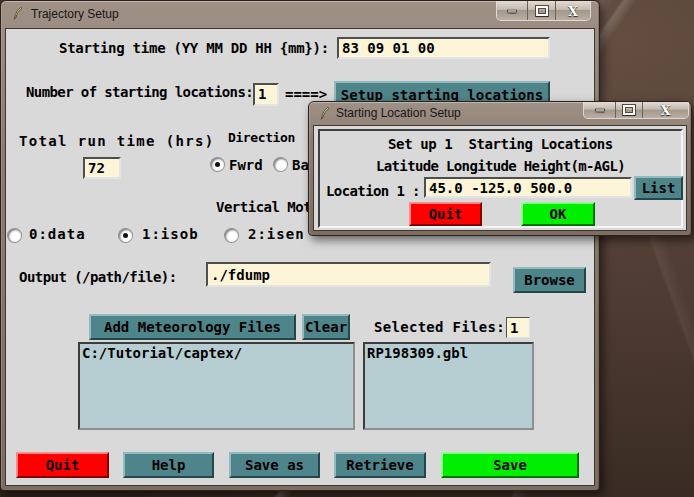  What do you see at coordinates (518, 328) in the screenshot?
I see `selected-files-input: 1` at bounding box center [518, 328].